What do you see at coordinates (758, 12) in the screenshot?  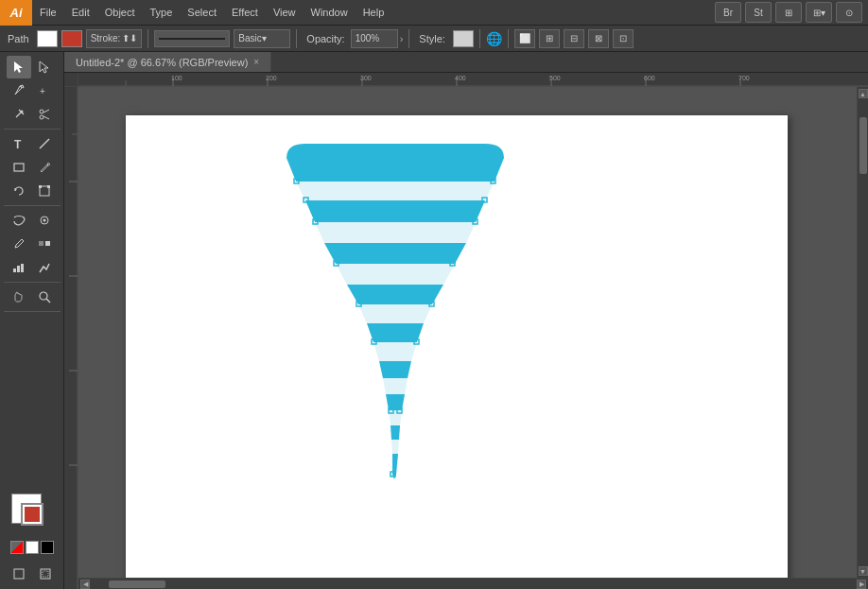 I see `stock-button: St` at bounding box center [758, 12].